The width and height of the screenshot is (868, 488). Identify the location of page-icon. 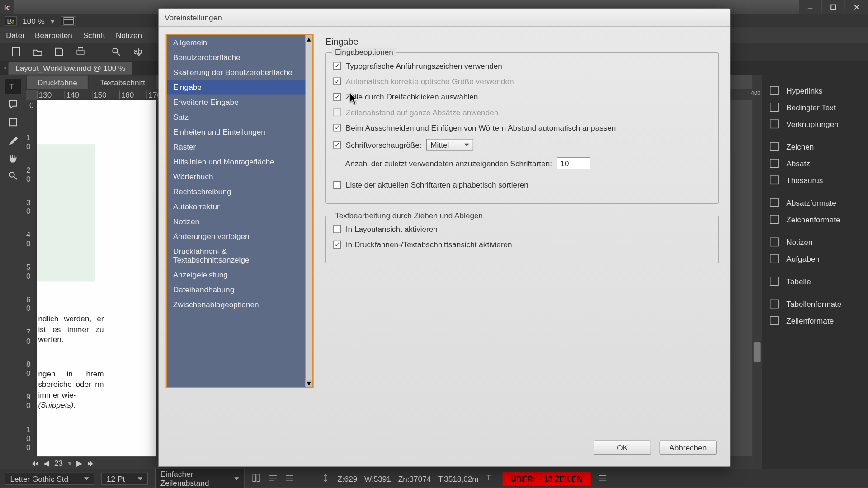
(16, 52).